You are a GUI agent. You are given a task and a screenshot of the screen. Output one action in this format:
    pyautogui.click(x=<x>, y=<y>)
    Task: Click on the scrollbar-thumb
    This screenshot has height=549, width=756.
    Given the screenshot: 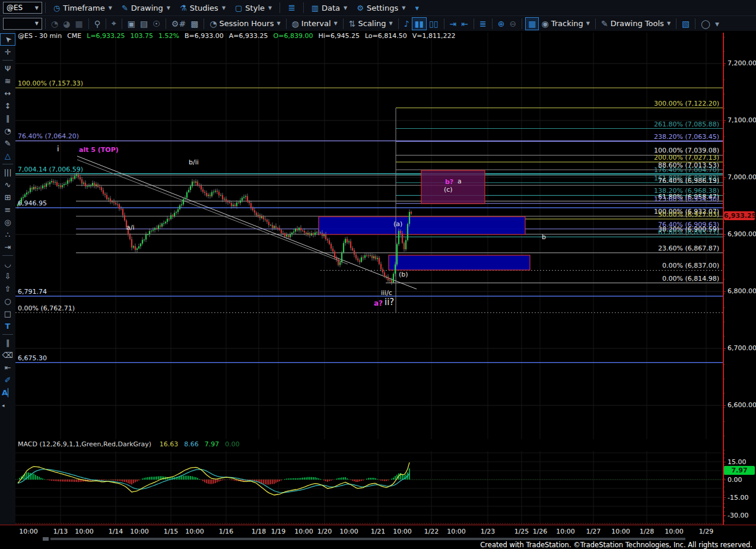 What is the action you would take?
    pyautogui.click(x=368, y=539)
    